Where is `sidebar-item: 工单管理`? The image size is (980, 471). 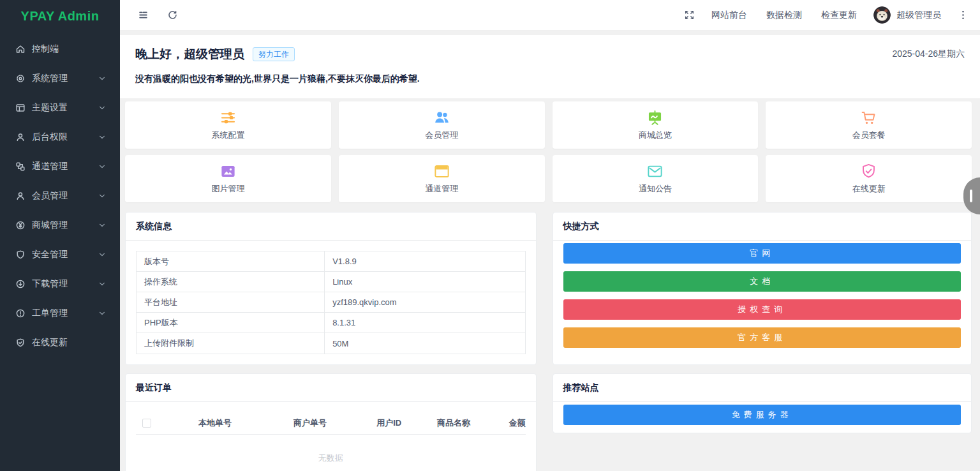
sidebar-item: 工单管理 is located at coordinates (60, 313).